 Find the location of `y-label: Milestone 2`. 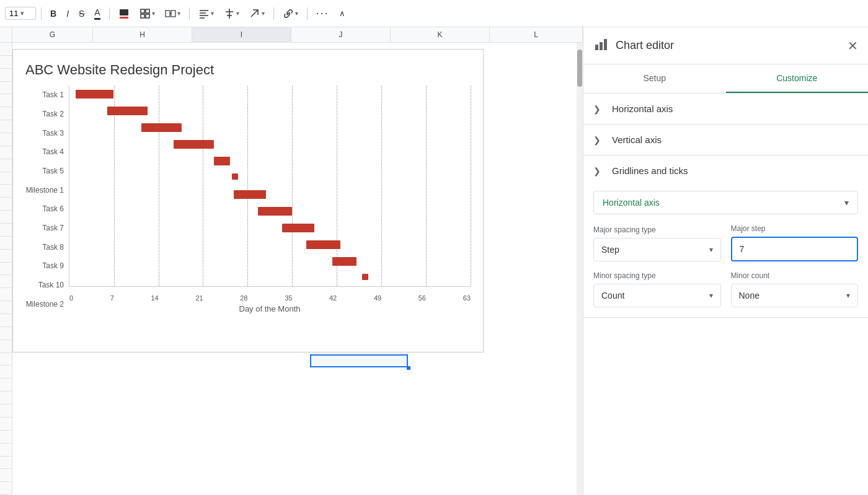

y-label: Milestone 2 is located at coordinates (42, 304).